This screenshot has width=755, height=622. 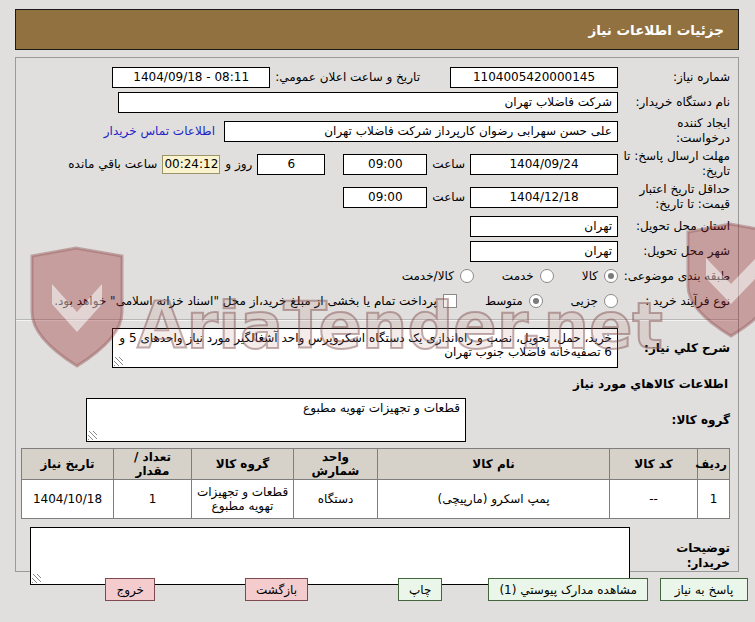 What do you see at coordinates (534, 78) in the screenshot?
I see `need-number-field` at bounding box center [534, 78].